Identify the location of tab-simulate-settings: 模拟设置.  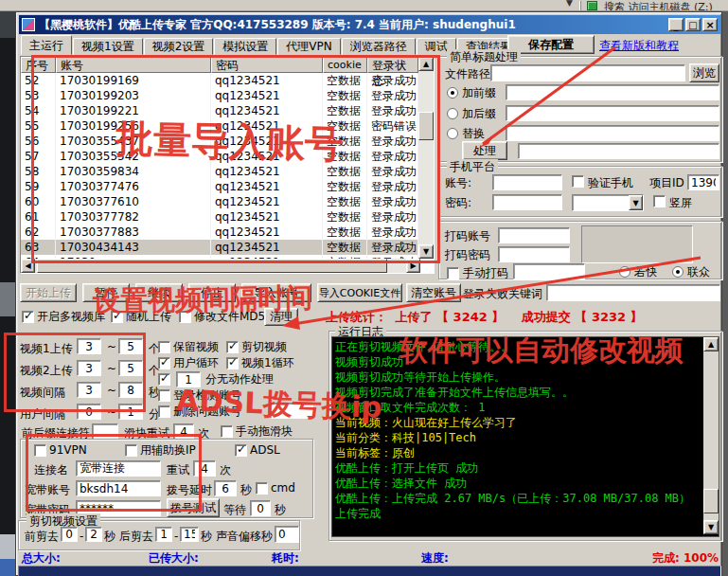
(245, 46).